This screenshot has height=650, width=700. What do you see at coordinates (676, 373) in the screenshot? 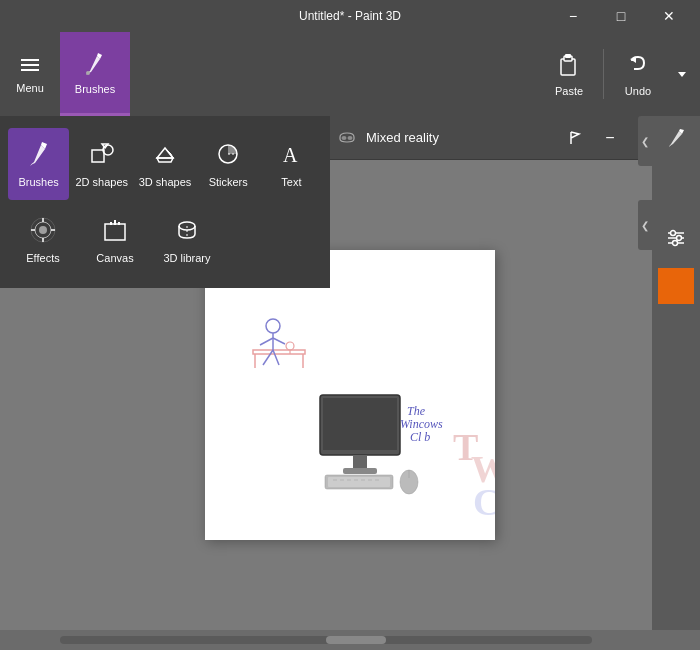
I see `right-panel` at bounding box center [676, 373].